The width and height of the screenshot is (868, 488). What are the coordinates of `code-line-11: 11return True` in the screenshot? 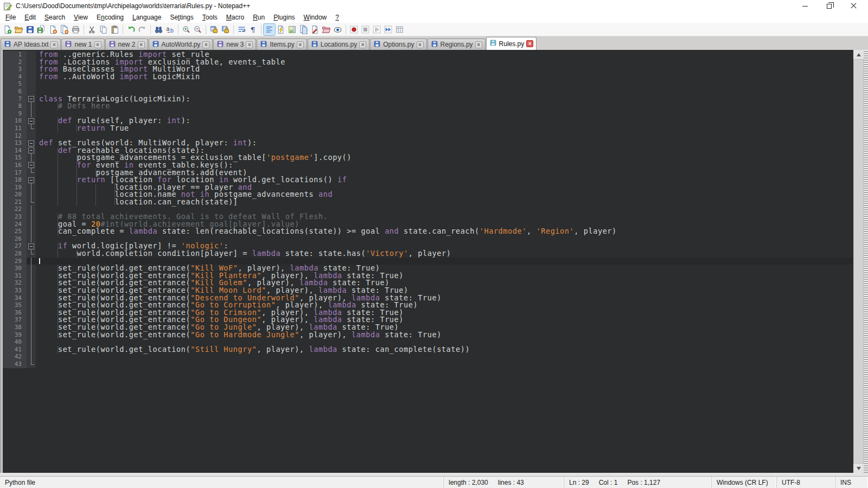 It's located at (428, 129).